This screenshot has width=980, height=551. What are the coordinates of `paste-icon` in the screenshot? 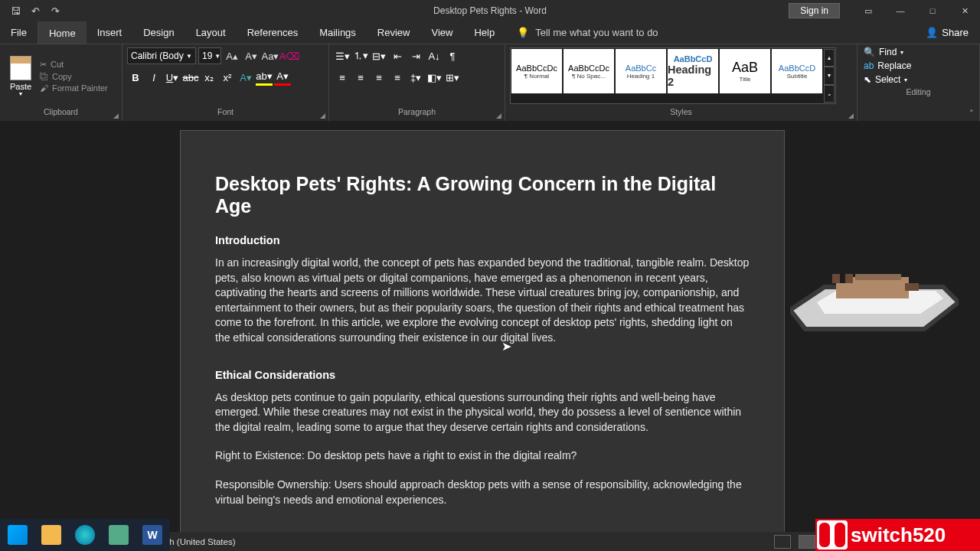 It's located at (21, 68).